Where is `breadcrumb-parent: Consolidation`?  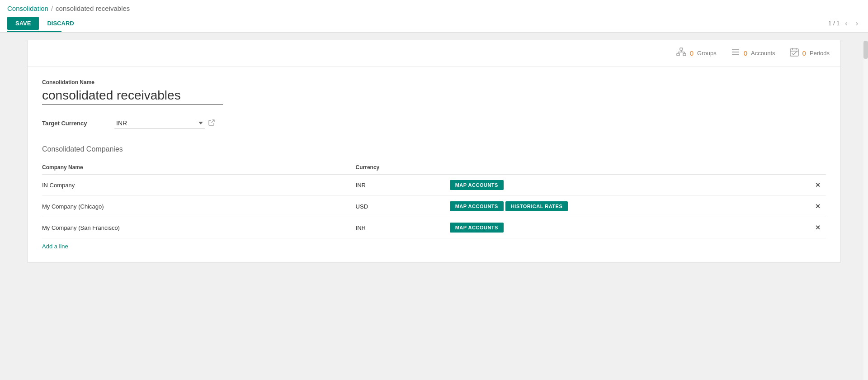 breadcrumb-parent: Consolidation is located at coordinates (28, 8).